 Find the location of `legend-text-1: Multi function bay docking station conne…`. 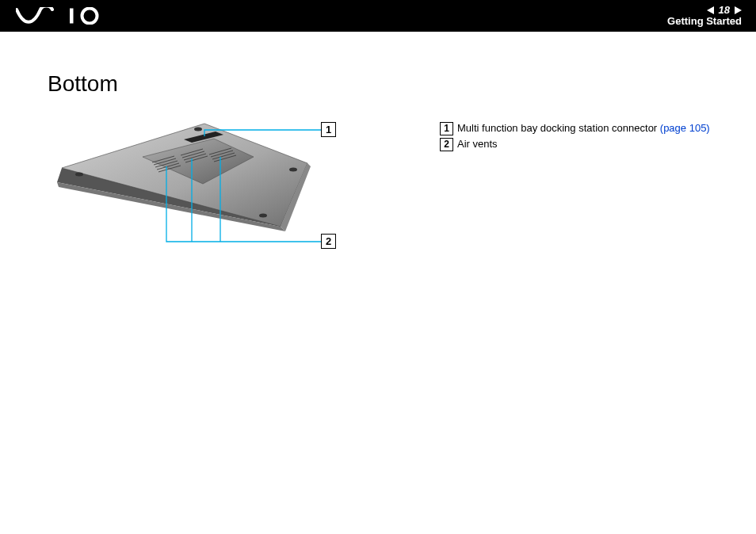

legend-text-1: Multi function bay docking station conne… is located at coordinates (559, 128).